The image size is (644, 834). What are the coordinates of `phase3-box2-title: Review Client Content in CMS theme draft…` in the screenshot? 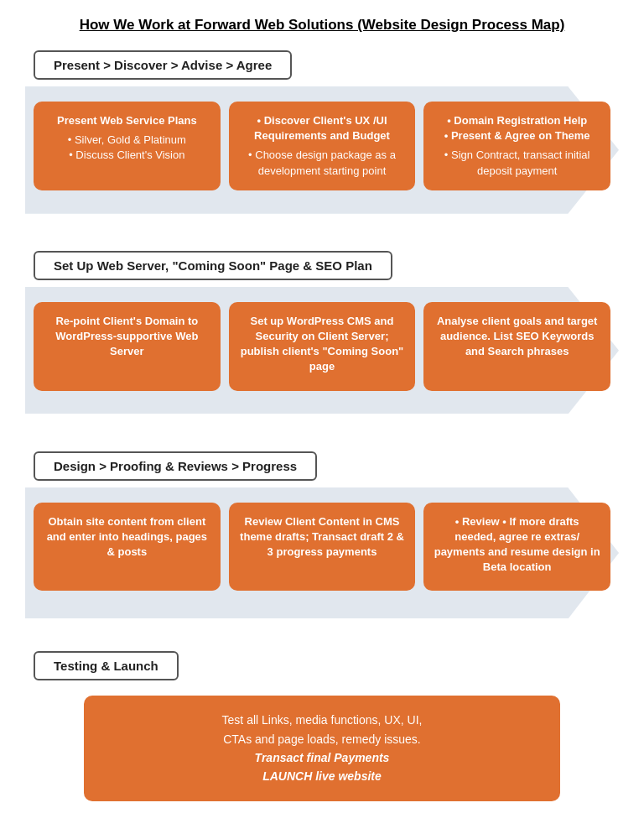 It's located at (322, 537).